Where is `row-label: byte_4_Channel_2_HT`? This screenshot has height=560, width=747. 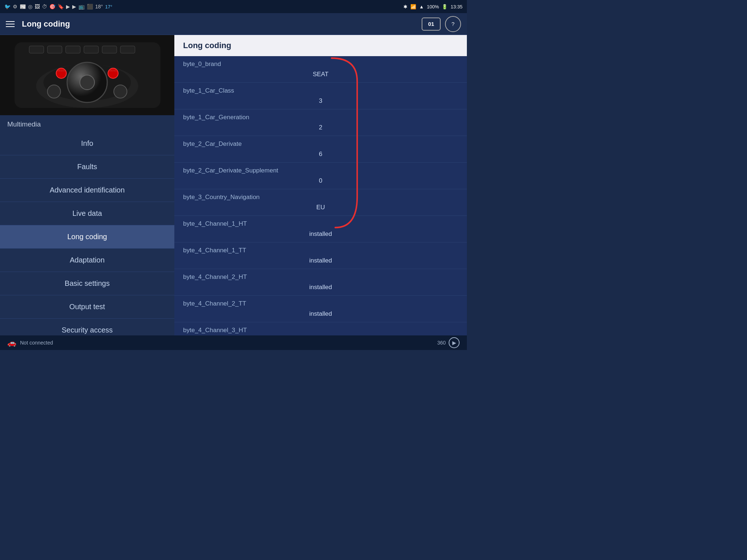
row-label: byte_4_Channel_2_HT is located at coordinates (321, 276).